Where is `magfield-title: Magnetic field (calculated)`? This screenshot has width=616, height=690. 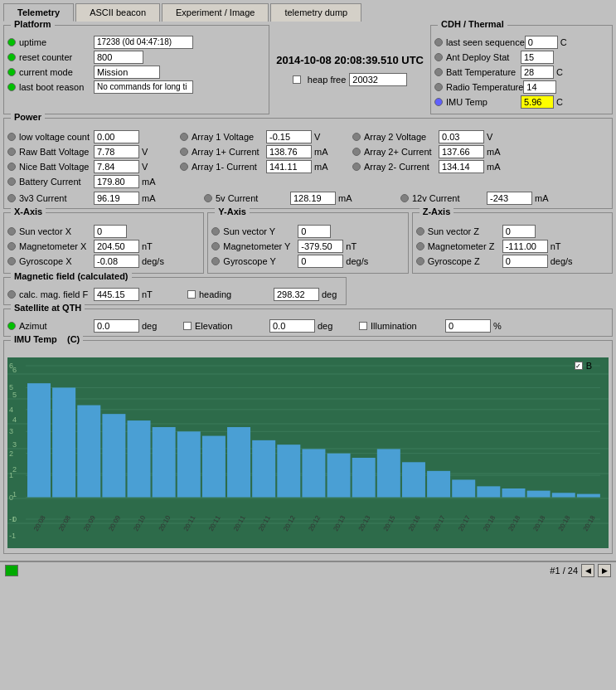 magfield-title: Magnetic field (calculated) is located at coordinates (71, 276).